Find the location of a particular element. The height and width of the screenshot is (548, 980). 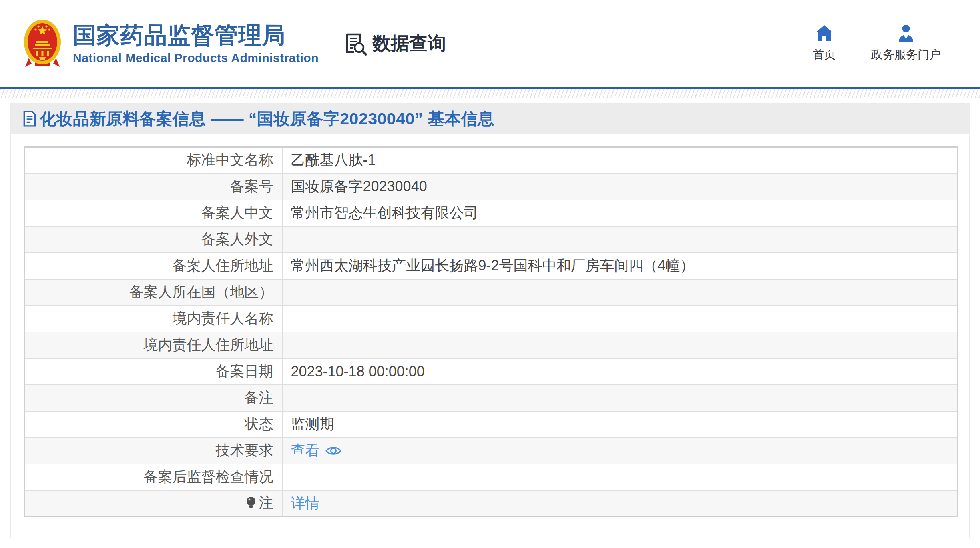

nav-item-portal: 政务服务门户 is located at coordinates (906, 44).